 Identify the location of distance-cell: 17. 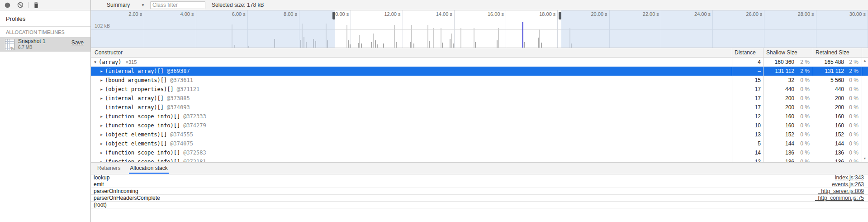
(747, 89).